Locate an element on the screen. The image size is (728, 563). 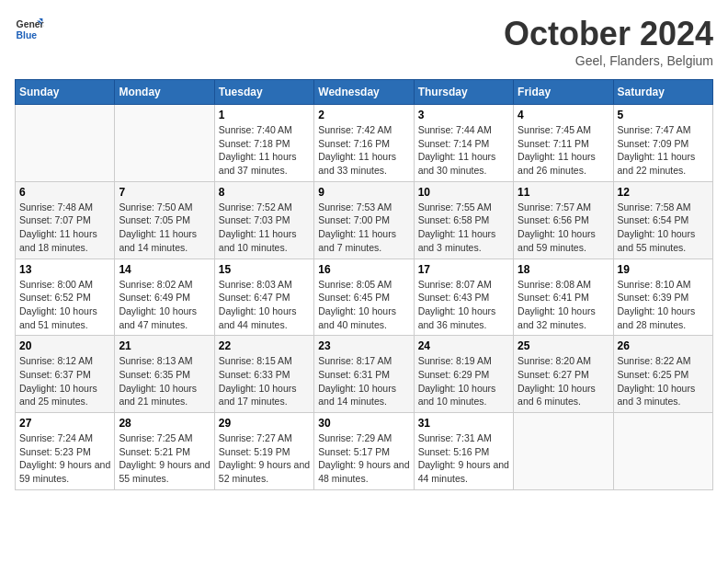
day-header-sunday: Sunday is located at coordinates (65, 92).